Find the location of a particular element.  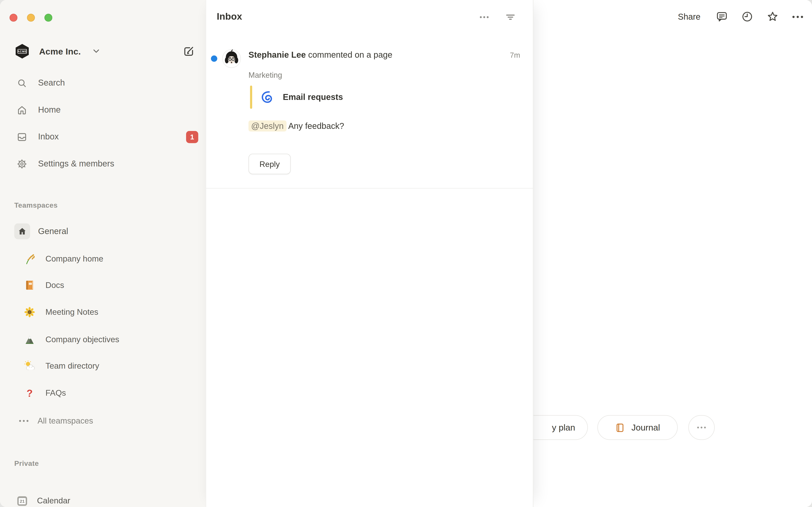

sheaf-of-rice-emoji is located at coordinates (30, 259).